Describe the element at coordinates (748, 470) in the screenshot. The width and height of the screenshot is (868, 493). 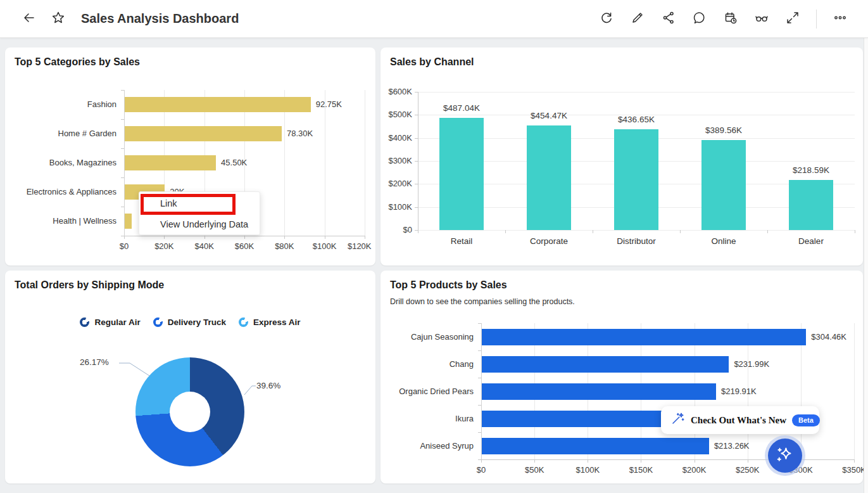
I see `axis-tick-label: $250K` at that location.